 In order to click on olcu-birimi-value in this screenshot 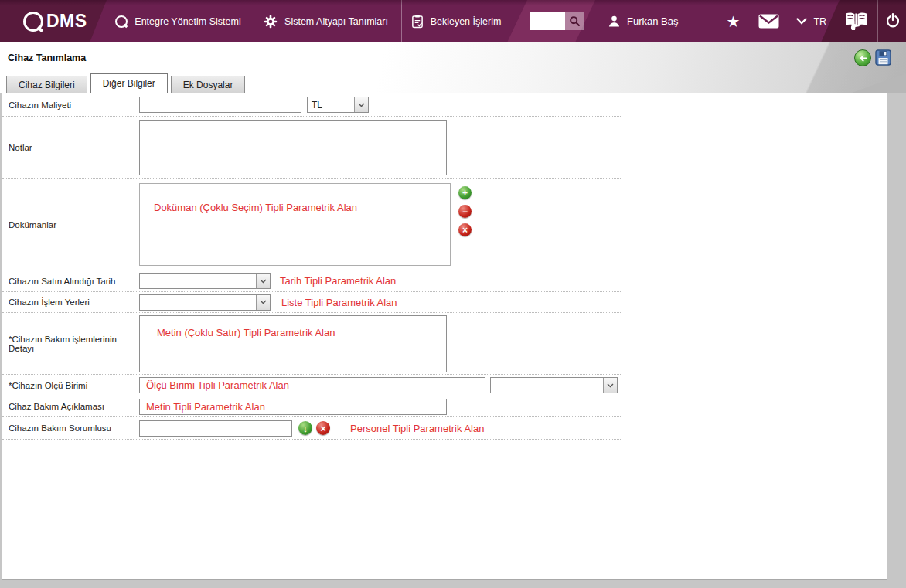, I will do `click(547, 385)`.